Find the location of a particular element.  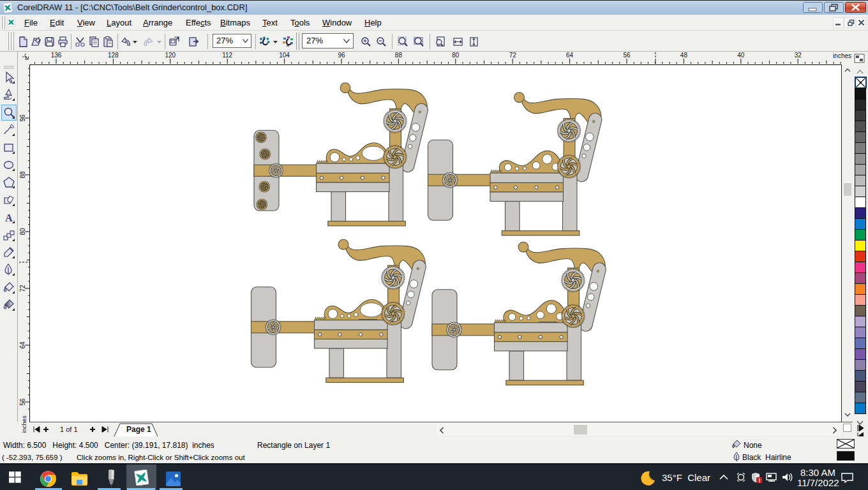

svg-text: 136 is located at coordinates (56, 55).